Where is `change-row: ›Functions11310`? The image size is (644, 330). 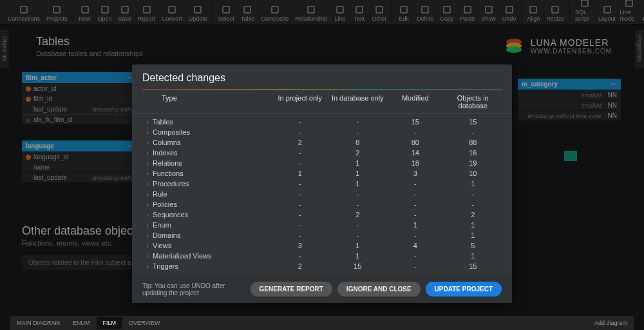
change-row: ›Functions11310 is located at coordinates (322, 173).